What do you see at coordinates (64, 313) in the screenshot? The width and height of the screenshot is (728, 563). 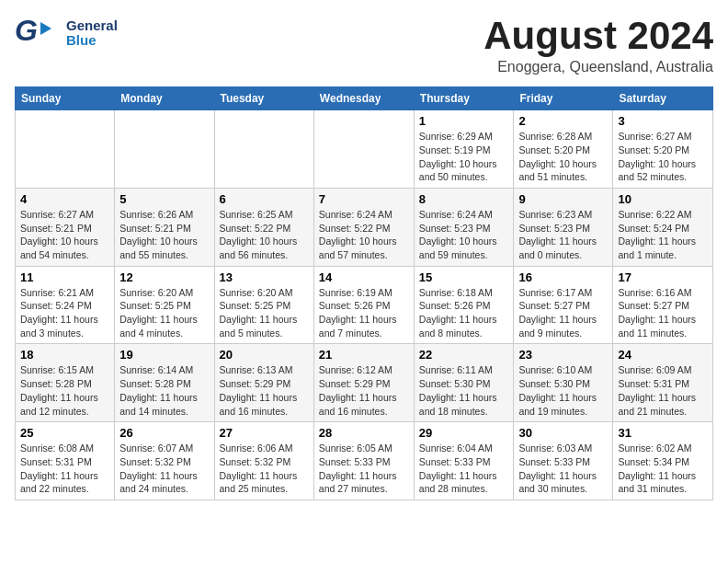 I see `cell-info: Sunrise: 6:21 AMSunset: 5:24 PMDaylight:…` at bounding box center [64, 313].